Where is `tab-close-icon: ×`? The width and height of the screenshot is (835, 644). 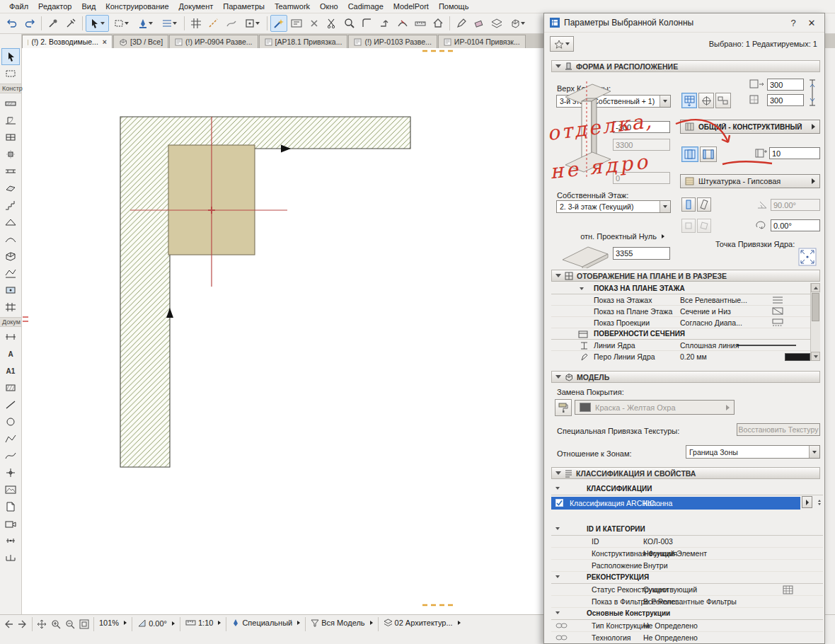 tab-close-icon: × is located at coordinates (104, 42).